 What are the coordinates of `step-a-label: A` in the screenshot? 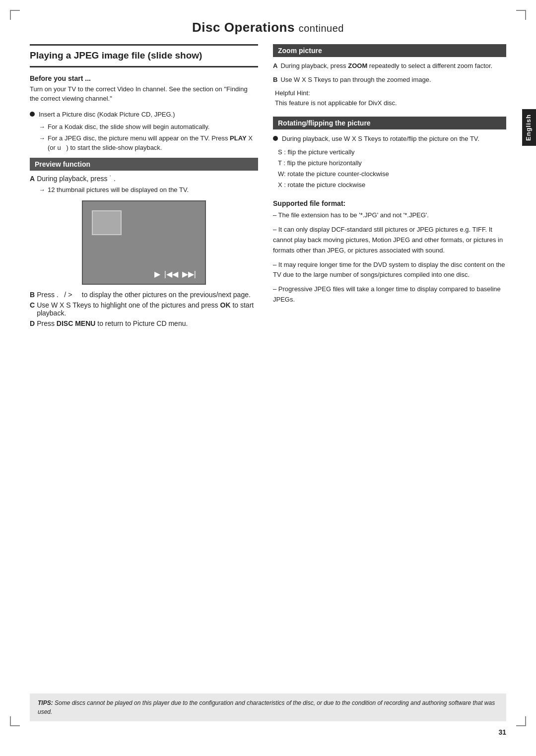 It's located at (32, 179).